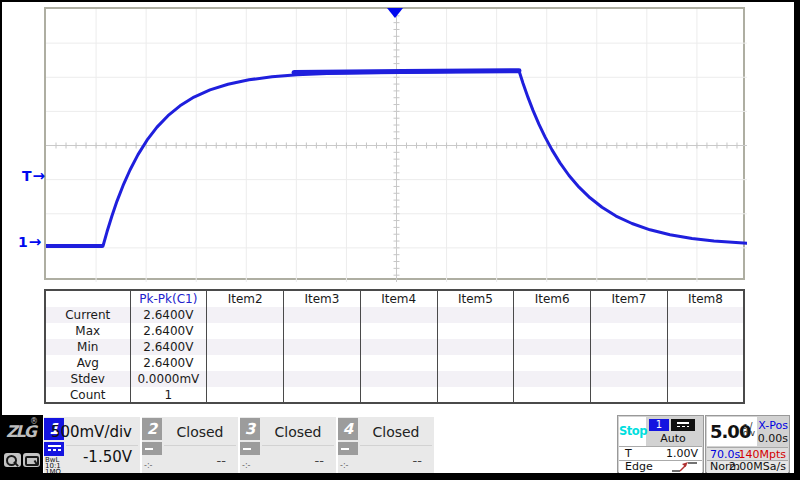 The height and width of the screenshot is (480, 800). I want to click on measure-row-label: Min, so click(88, 347).